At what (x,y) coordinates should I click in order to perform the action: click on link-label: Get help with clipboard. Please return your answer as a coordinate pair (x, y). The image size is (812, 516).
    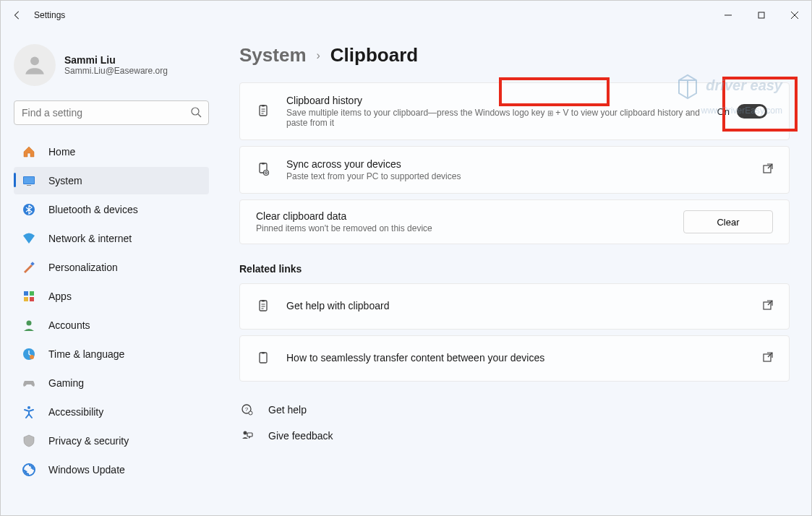
    Looking at the image, I should click on (338, 306).